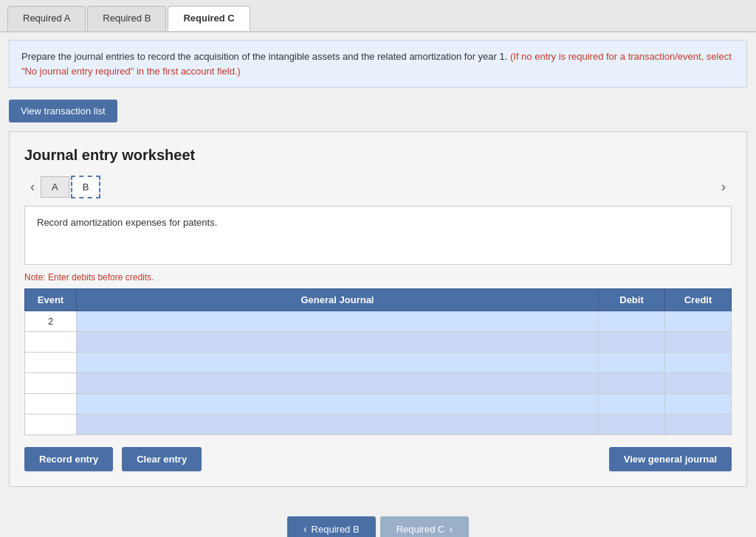 Image resolution: width=756 pixels, height=537 pixels. What do you see at coordinates (51, 322) in the screenshot?
I see `event-cell-1: 2` at bounding box center [51, 322].